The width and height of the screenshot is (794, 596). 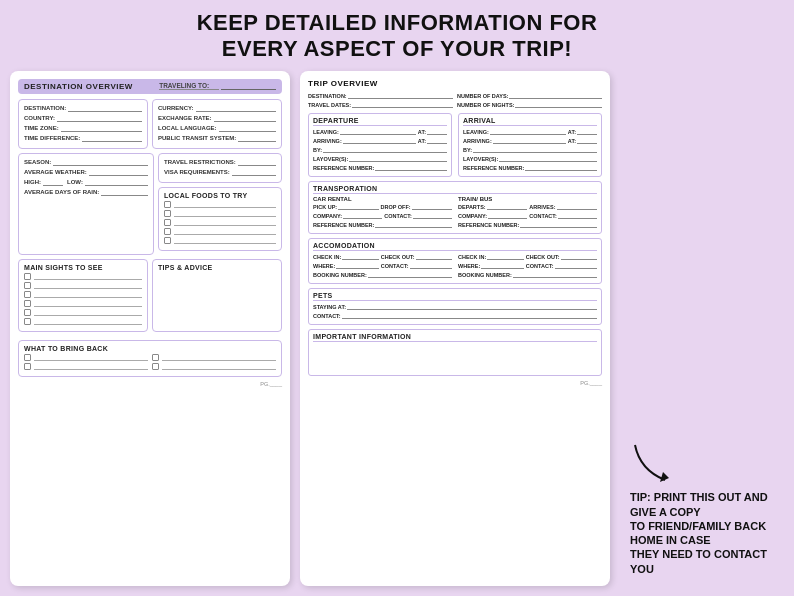 What do you see at coordinates (217, 124) in the screenshot?
I see `currency-info-box: CURRENCY: EXCHANGE RATE: LOCAL LANGUAGE:…` at bounding box center [217, 124].